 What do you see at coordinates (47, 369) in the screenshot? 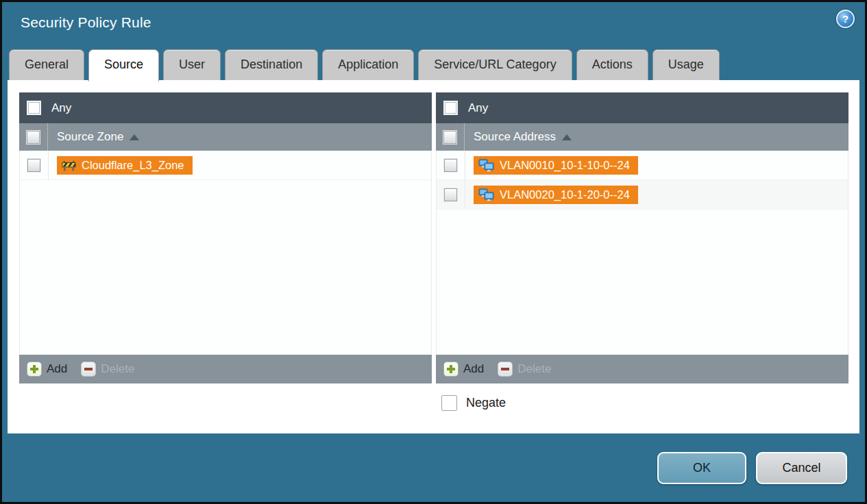
I see `add-zone-button: Add` at bounding box center [47, 369].